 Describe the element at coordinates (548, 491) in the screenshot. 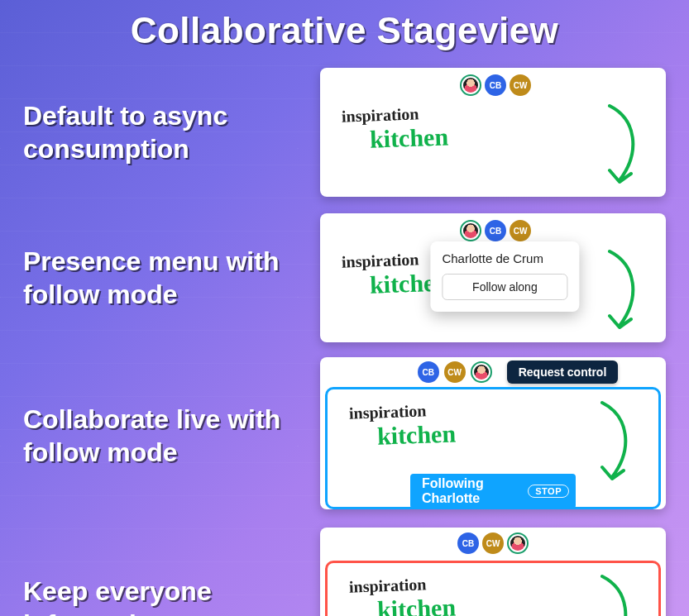

I see `stop-button: STOP` at that location.